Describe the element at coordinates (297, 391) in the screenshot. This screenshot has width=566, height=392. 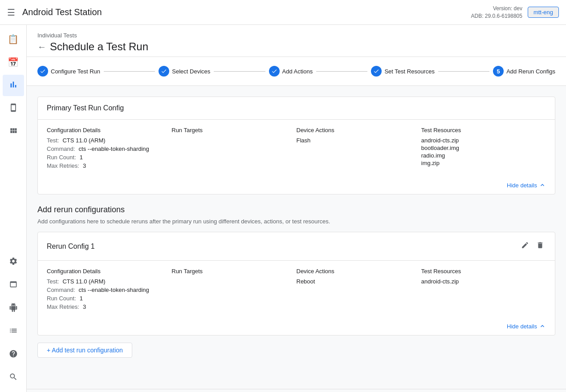
I see `bottom-bar: Previous Step Start Test Run Cancel` at that location.